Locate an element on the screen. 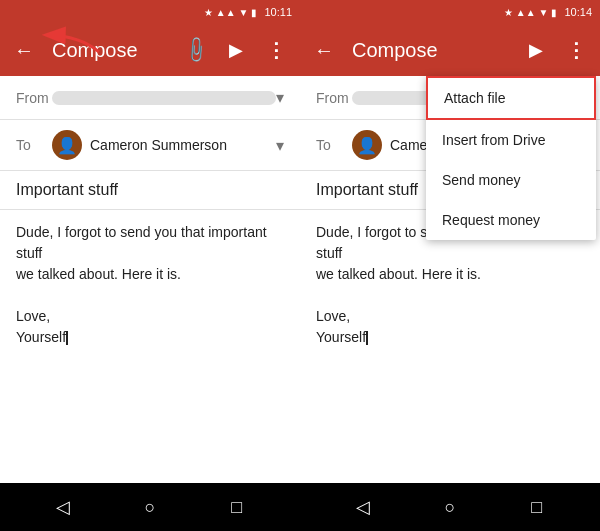 The height and width of the screenshot is (531, 600). email-body-left: Dude, I forgot to send you that importan… is located at coordinates (142, 284).